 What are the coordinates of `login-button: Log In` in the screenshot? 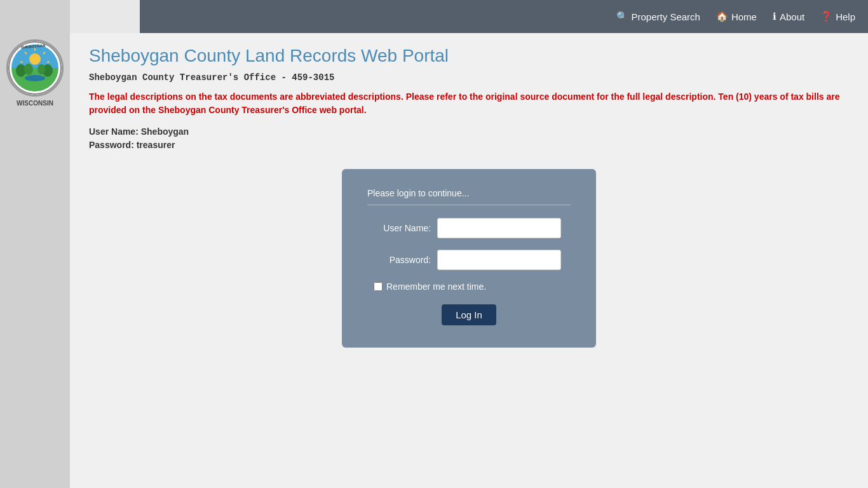 It's located at (469, 315).